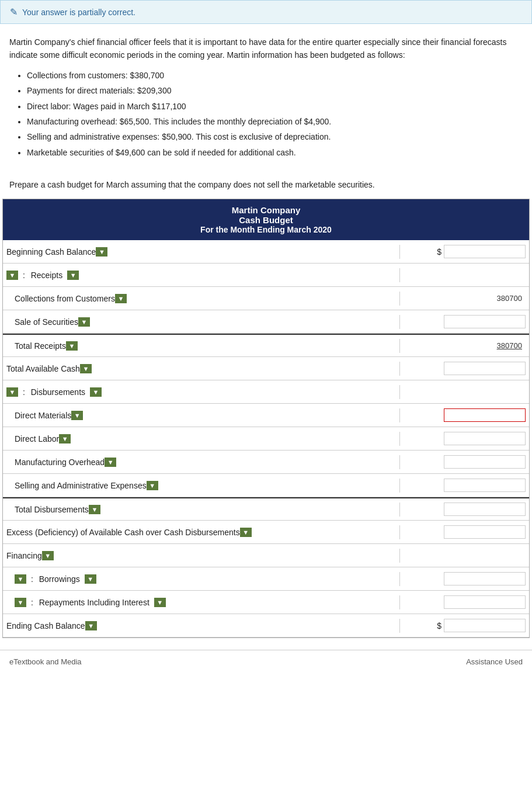 The width and height of the screenshot is (532, 790). Describe the element at coordinates (274, 91) in the screenshot. I see `bullet-item: Payments for direct materials: $209,300` at that location.